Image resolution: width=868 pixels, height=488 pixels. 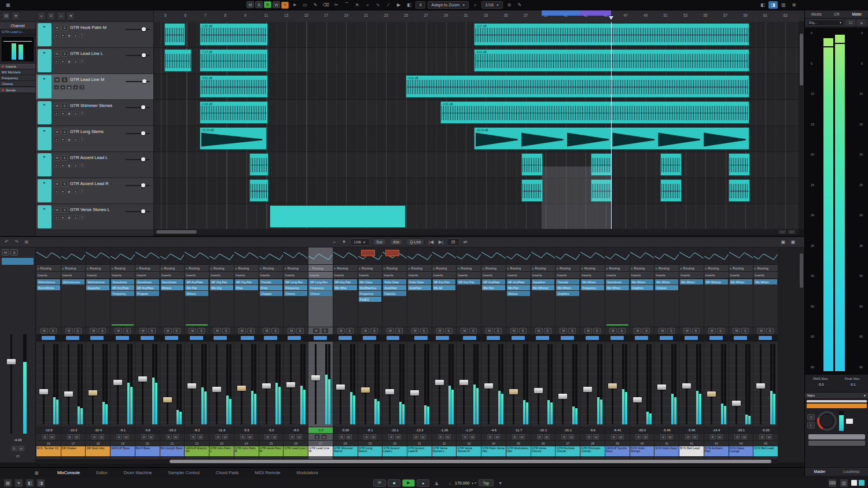 What do you see at coordinates (336, 5) in the screenshot?
I see `split-tool: ✂` at bounding box center [336, 5].